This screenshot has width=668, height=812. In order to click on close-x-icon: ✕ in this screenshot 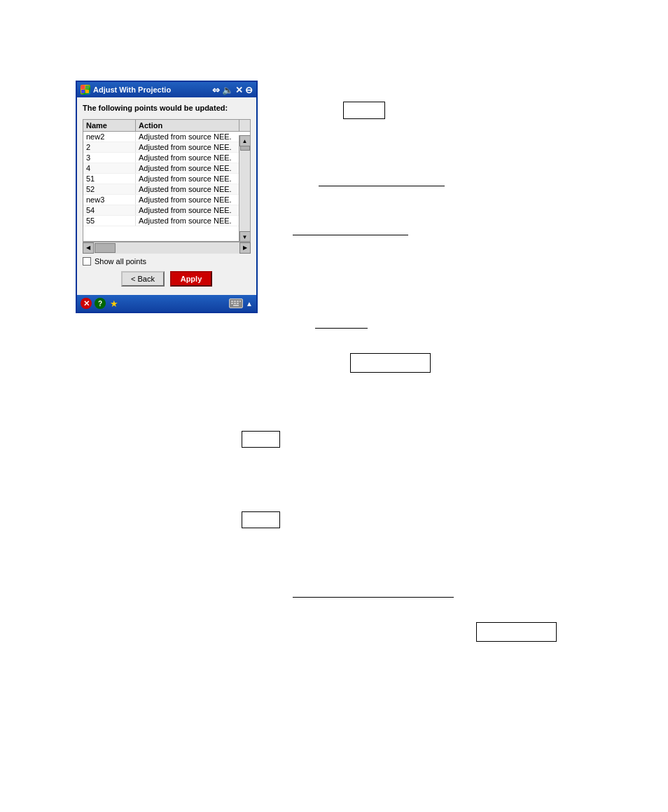, I will do `click(239, 90)`.